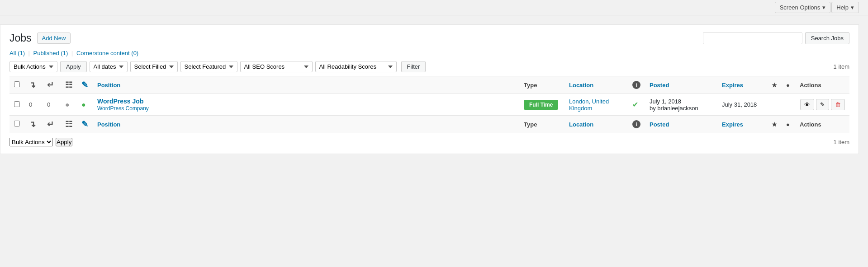  I want to click on location-anchor: London, United Kingdom, so click(589, 105).